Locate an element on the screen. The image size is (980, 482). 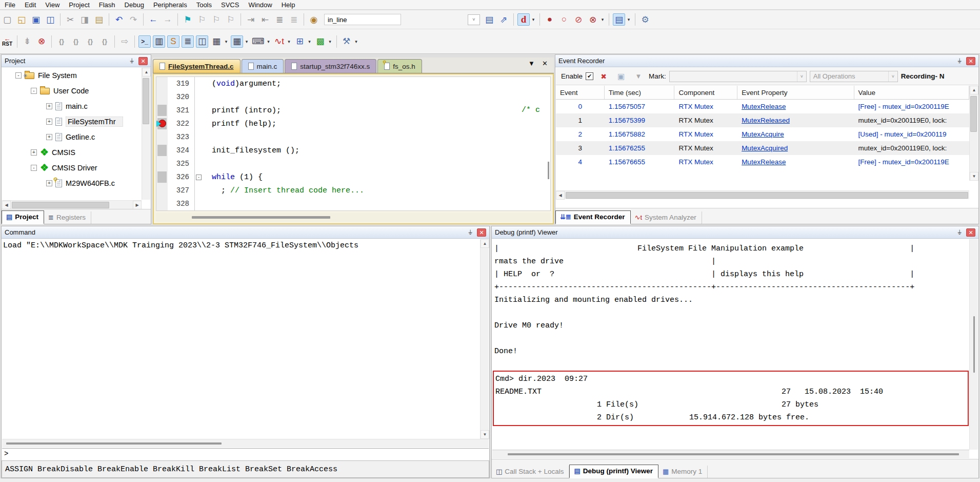
menu-tools: Tools is located at coordinates (204, 5).